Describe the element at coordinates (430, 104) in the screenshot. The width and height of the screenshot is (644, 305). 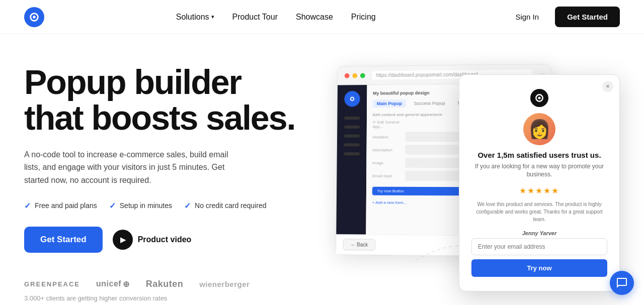
I see `mock-tab-success: Success Popup` at that location.